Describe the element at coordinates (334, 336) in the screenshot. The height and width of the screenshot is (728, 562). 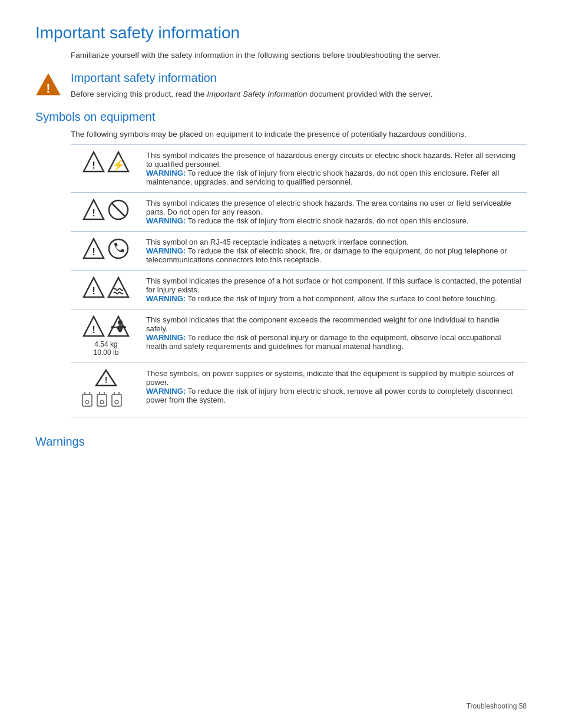
I see `symbol-description-weight: This symbol indicates that the component…` at that location.